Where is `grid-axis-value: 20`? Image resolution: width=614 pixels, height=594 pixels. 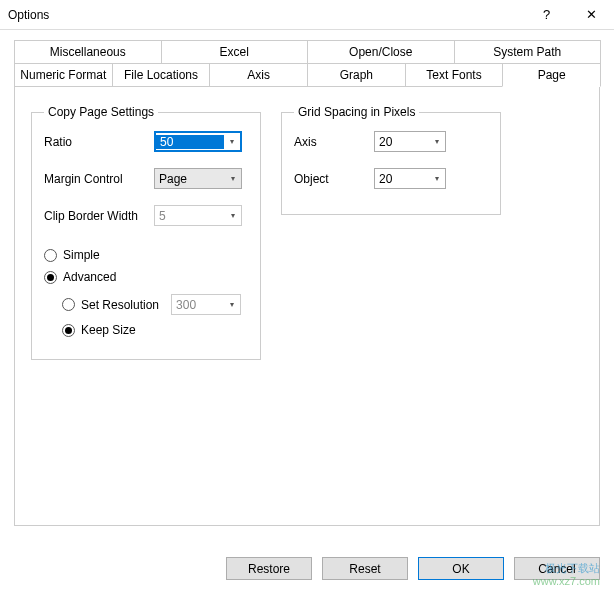 grid-axis-value: 20 is located at coordinates (402, 142).